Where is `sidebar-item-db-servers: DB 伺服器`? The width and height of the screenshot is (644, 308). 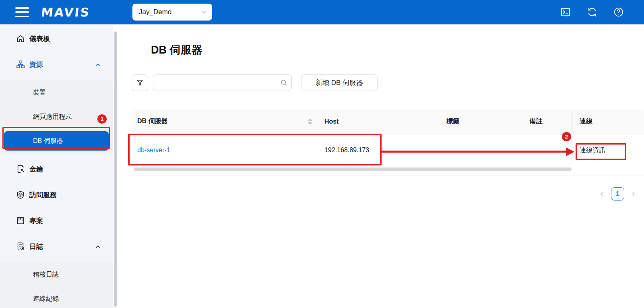
sidebar-item-db-servers: DB 伺服器 is located at coordinates (56, 141).